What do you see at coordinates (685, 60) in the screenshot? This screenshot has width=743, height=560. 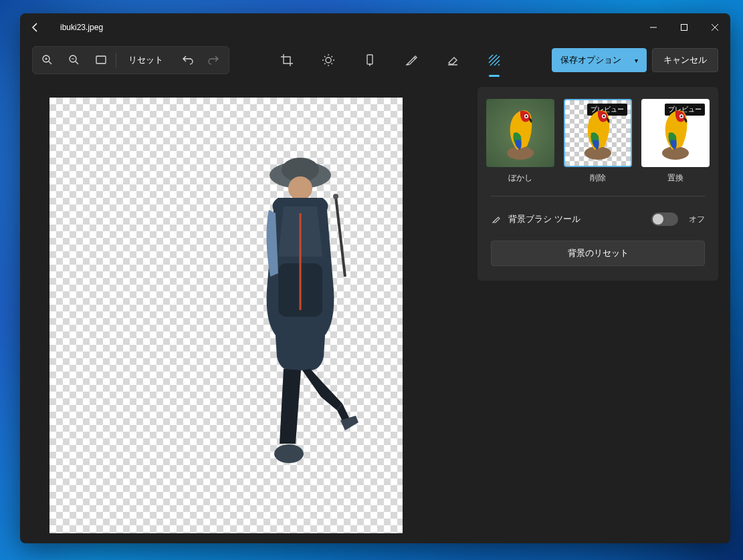 I see `cancel-button: キャンセル` at bounding box center [685, 60].